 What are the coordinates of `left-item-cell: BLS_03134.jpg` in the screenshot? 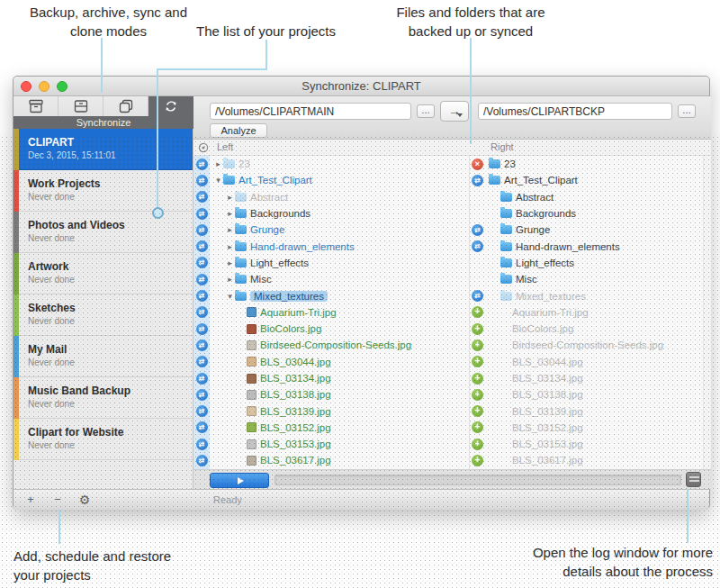 It's located at (339, 378).